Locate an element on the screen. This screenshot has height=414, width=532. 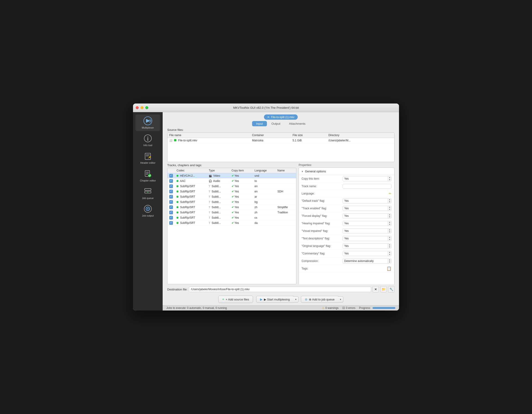
add-source-button: + + Add source files is located at coordinates (236, 299).